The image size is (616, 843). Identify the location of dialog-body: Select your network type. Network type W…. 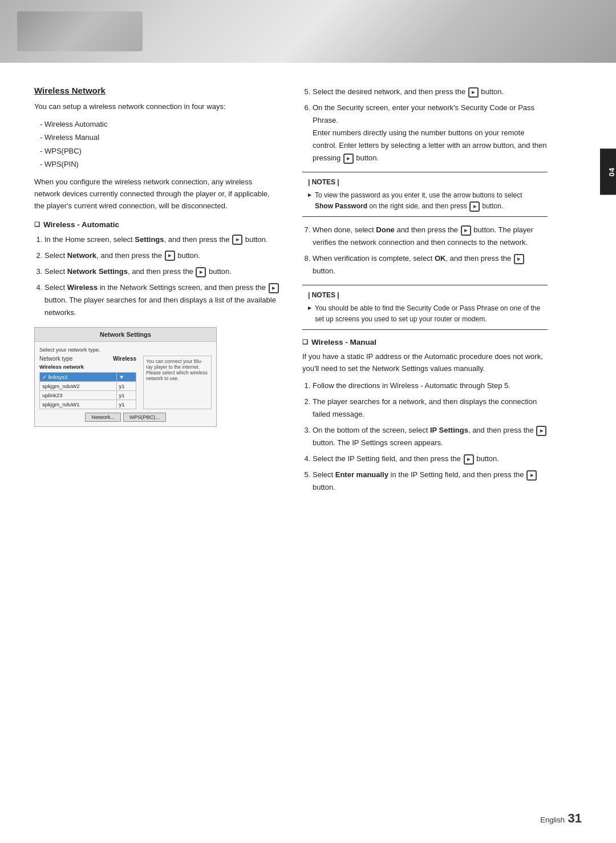
(125, 384).